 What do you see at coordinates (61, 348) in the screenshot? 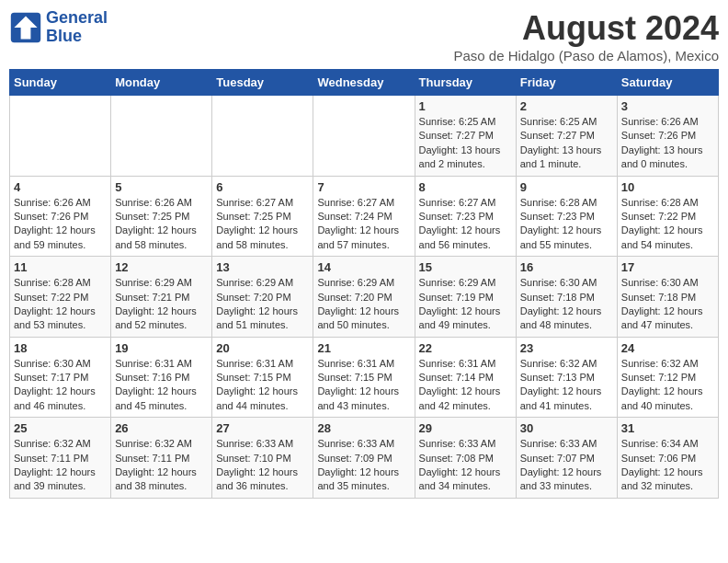
I see `day-number: 18` at bounding box center [61, 348].